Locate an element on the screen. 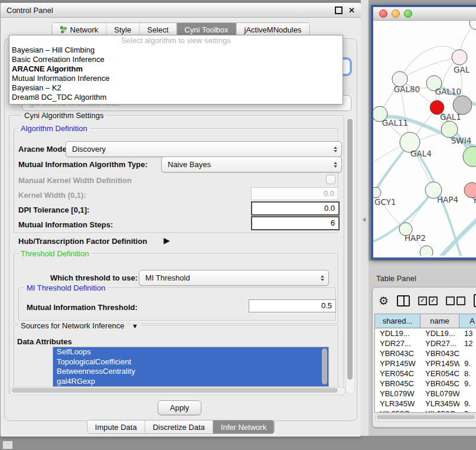 This screenshot has width=476, height=450. close-traffic-light-icon is located at coordinates (383, 14).